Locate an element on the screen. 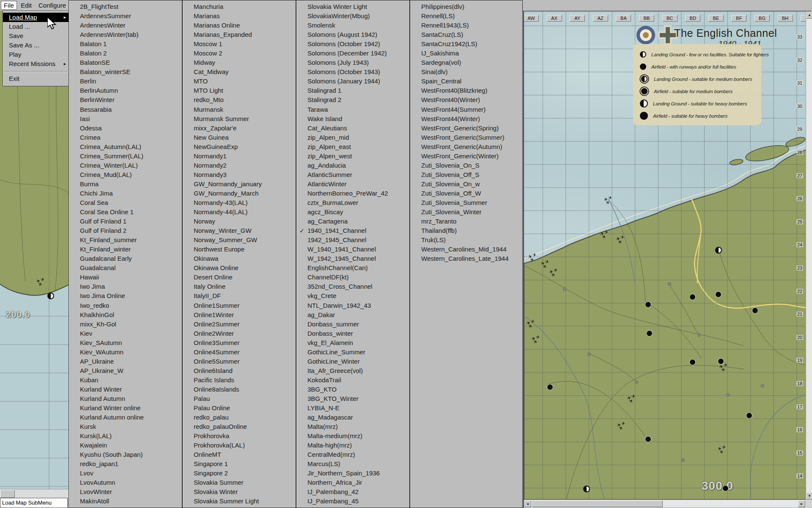 This screenshot has height=508, width=812. map-menu-item: Cat_Midway is located at coordinates (239, 72).